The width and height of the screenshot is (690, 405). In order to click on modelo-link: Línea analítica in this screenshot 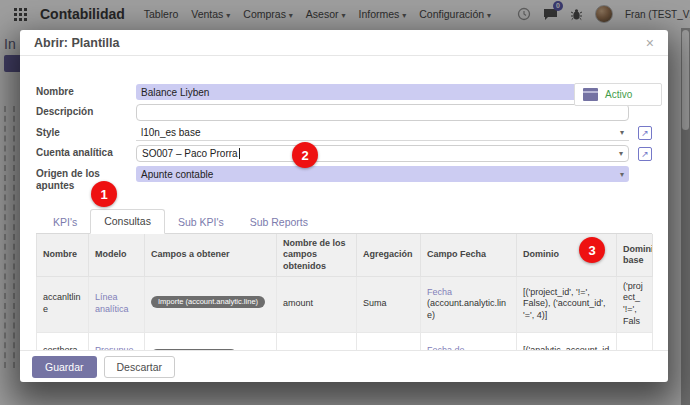, I will do `click(112, 303)`.